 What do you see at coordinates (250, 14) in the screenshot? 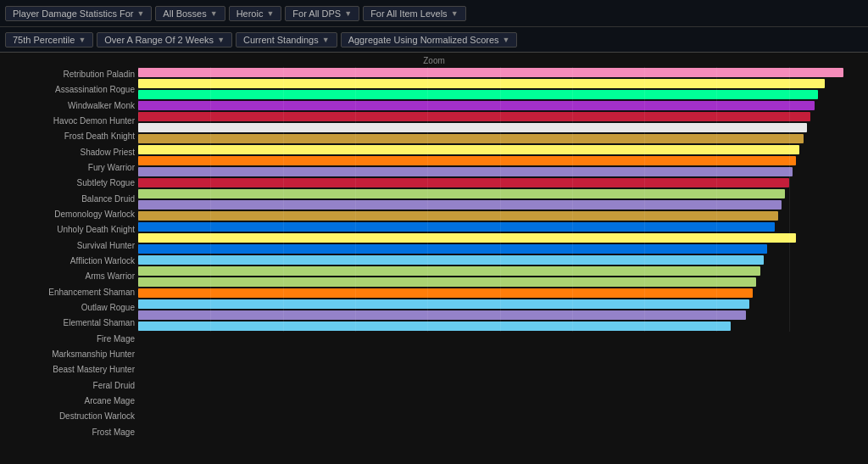
I see `toolbar-btn-label: Heroic` at bounding box center [250, 14].